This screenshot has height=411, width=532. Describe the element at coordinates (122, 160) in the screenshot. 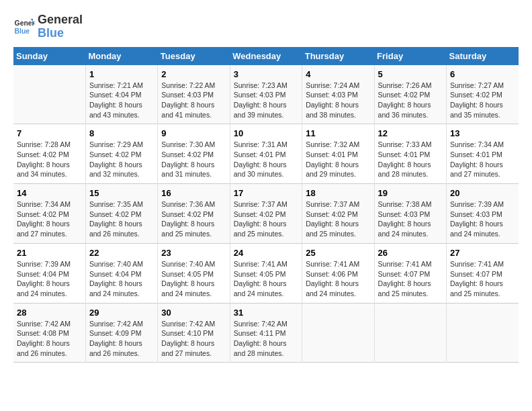

I see `day-info: Sunrise: 7:29 AM Sunset: 4:02 PM Dayligh…` at that location.